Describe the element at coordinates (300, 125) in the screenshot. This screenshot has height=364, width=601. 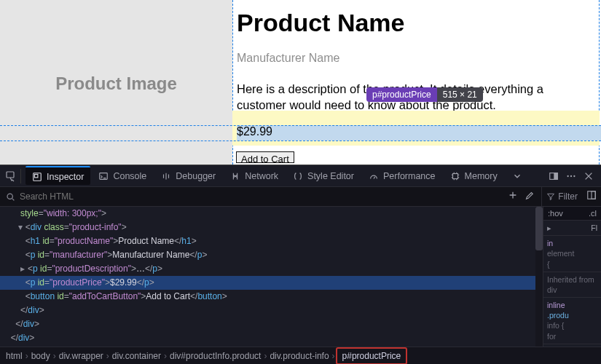
I see `inspector-guide-top` at that location.